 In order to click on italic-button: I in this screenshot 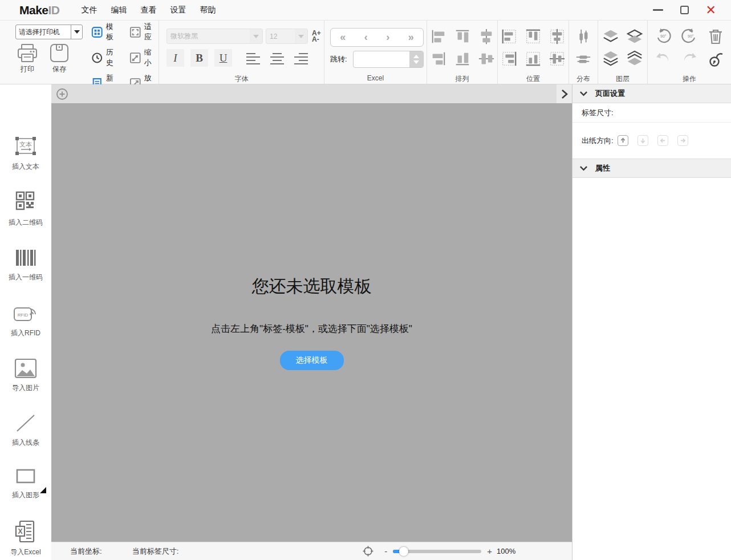, I will do `click(176, 58)`.